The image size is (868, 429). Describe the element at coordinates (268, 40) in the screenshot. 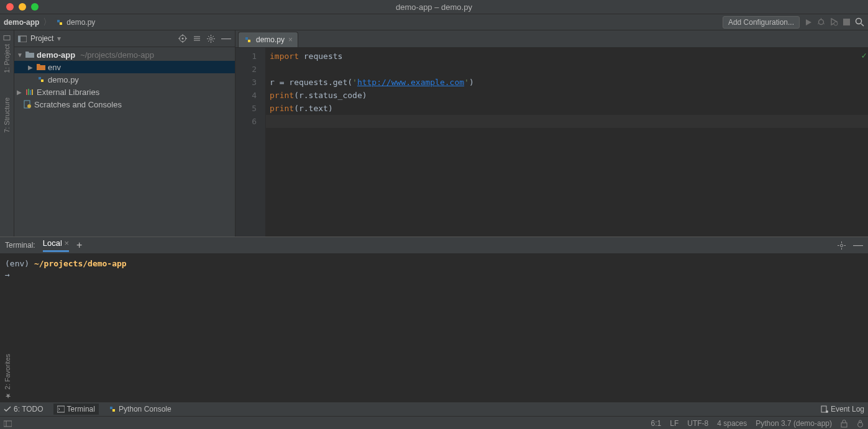

I see `editor-tab-demo: demo.py ×` at that location.